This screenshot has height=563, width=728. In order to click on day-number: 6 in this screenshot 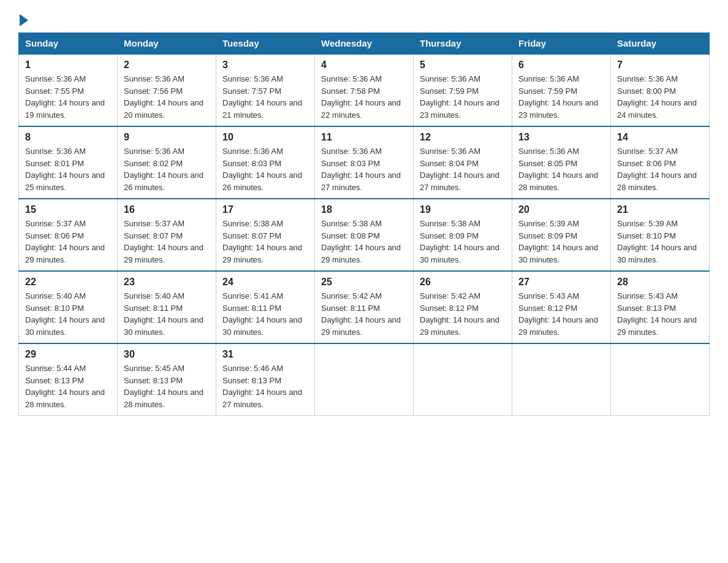, I will do `click(561, 65)`.